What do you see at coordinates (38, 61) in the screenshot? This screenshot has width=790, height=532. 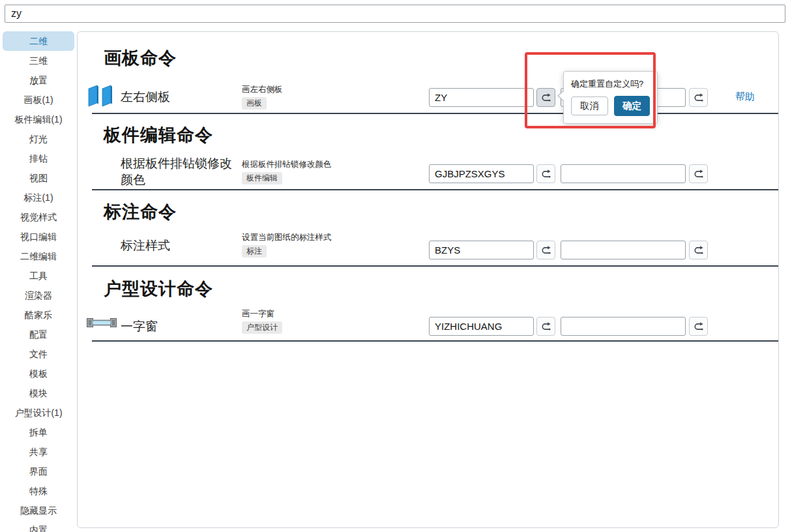 I see `sidebar-item-3d: 三维` at bounding box center [38, 61].